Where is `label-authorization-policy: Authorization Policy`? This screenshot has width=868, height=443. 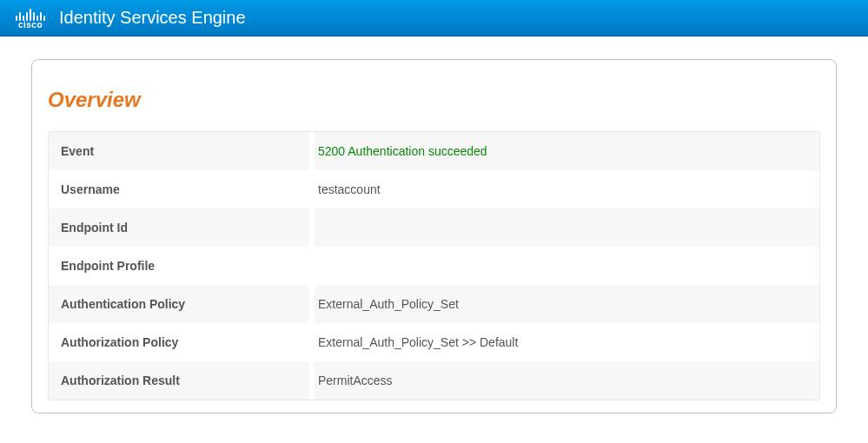 label-authorization-policy: Authorization Policy is located at coordinates (179, 342).